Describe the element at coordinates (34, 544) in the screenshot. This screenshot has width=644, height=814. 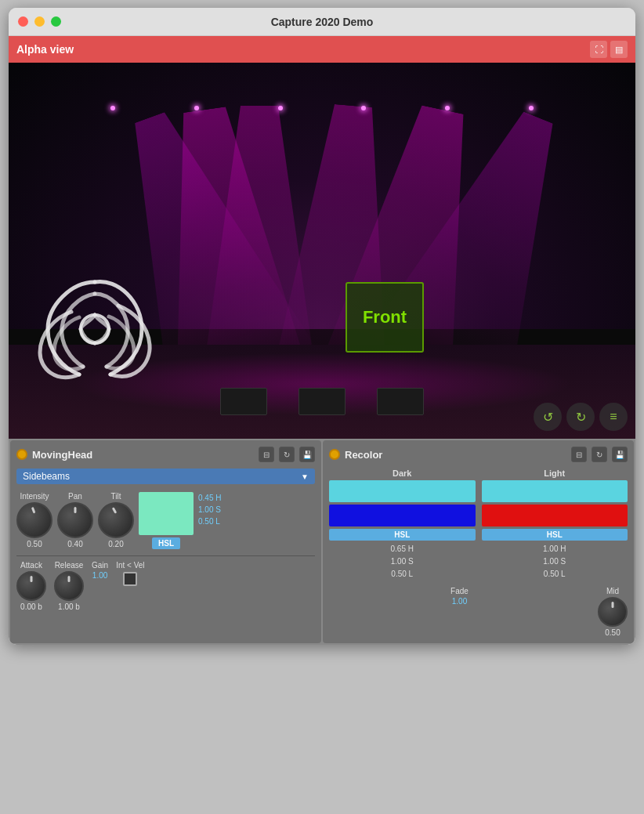
I see `intensity-value: 0.50` at that location.